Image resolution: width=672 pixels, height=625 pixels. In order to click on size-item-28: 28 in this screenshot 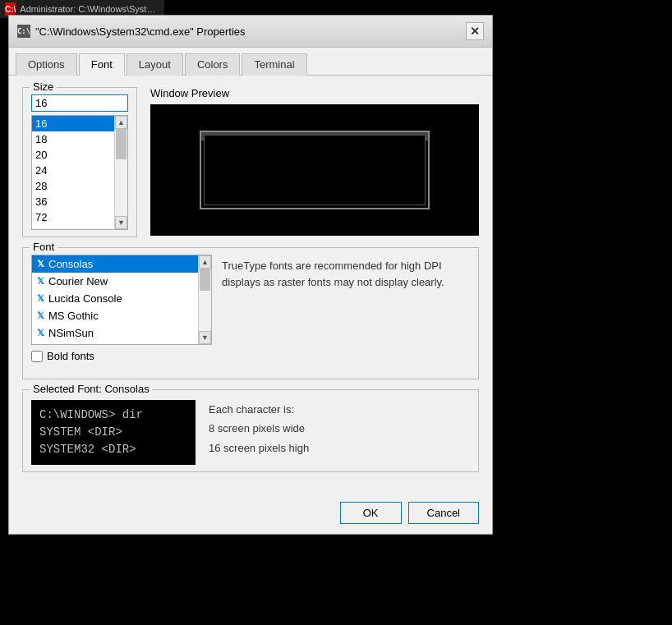, I will do `click(73, 186)`.